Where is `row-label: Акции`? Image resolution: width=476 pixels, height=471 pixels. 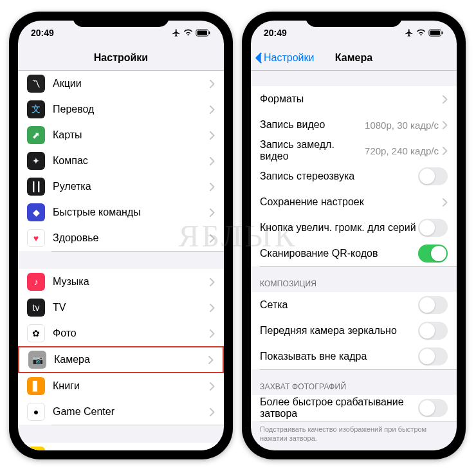
row-label: Акции is located at coordinates (131, 84).